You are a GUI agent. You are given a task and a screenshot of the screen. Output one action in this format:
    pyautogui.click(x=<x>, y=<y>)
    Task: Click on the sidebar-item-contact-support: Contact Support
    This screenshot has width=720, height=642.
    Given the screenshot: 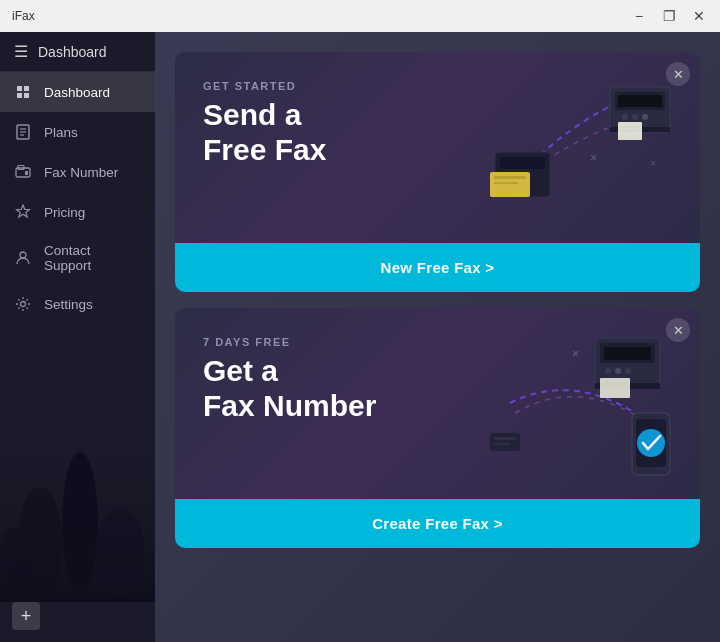 What is the action you would take?
    pyautogui.click(x=78, y=258)
    